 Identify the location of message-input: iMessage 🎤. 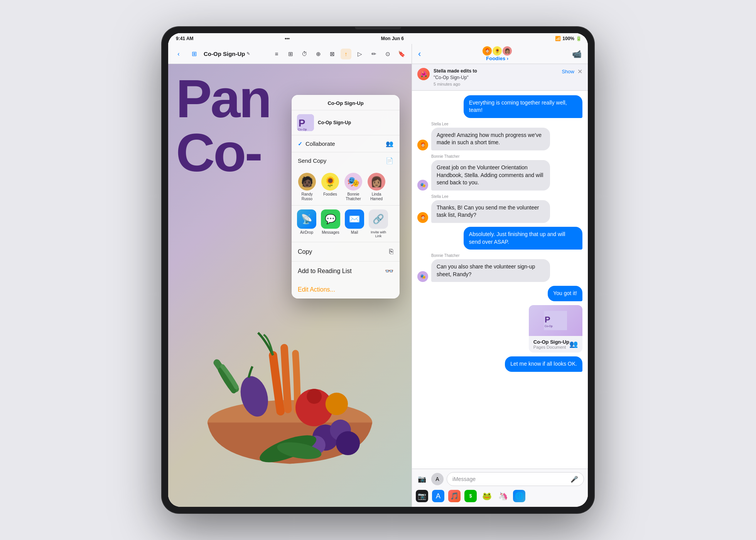
(515, 479).